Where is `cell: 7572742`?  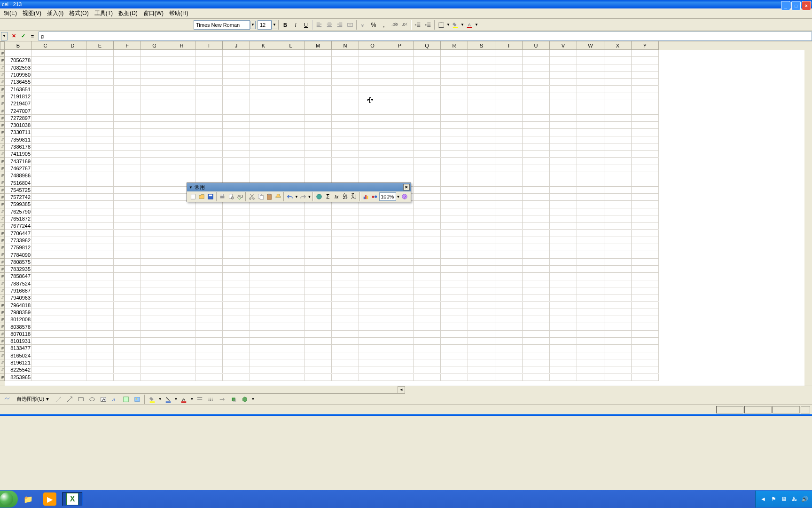
cell: 7572742 is located at coordinates (18, 198).